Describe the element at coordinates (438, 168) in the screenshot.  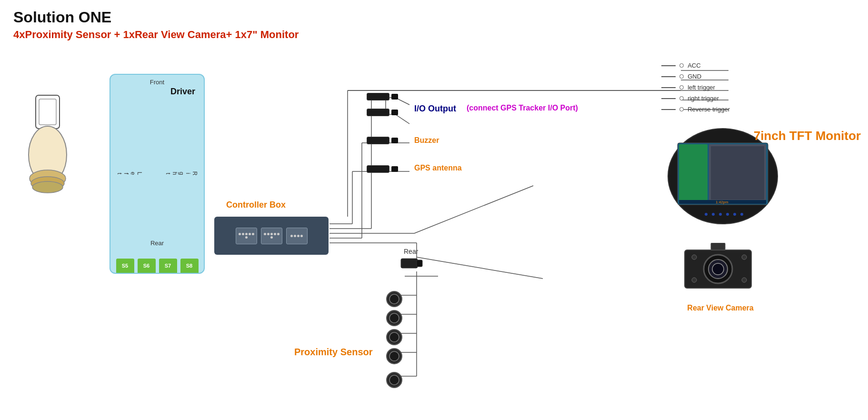
I see `gps-antenna-label: GPS antenna` at that location.